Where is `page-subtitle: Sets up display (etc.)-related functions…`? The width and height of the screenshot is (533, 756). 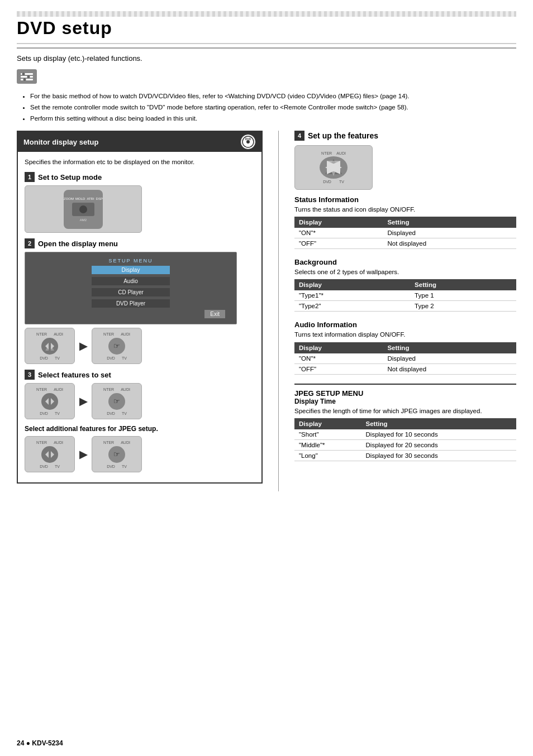
page-subtitle: Sets up display (etc.)-related functions… is located at coordinates (266, 58).